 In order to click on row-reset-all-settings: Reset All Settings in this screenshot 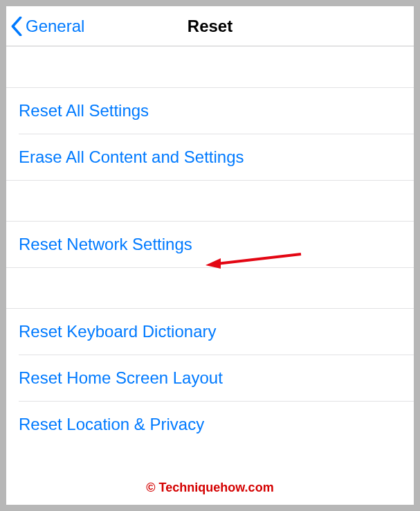, I will do `click(210, 111)`.